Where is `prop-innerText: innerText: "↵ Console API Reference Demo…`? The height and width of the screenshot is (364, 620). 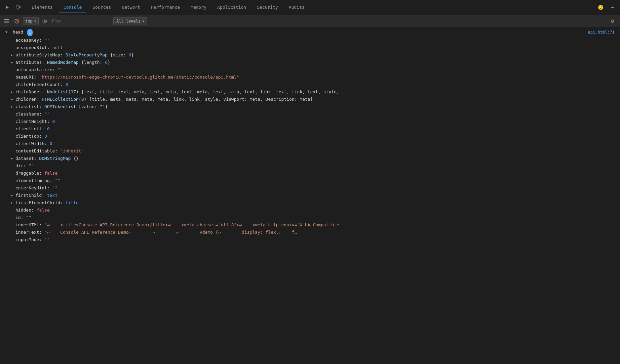
prop-innerText: innerText: "↵ Console API Reference Demo… is located at coordinates (310, 232).